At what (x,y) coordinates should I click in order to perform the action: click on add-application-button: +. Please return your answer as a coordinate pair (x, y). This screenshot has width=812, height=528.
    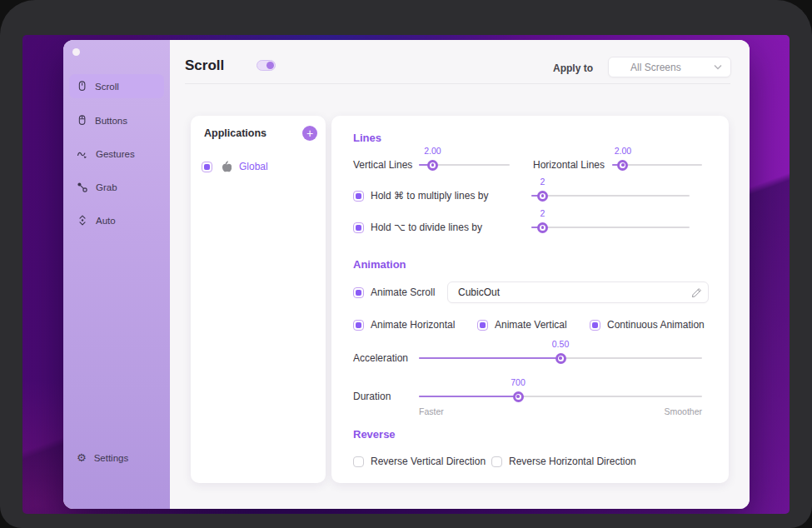
    Looking at the image, I should click on (310, 133).